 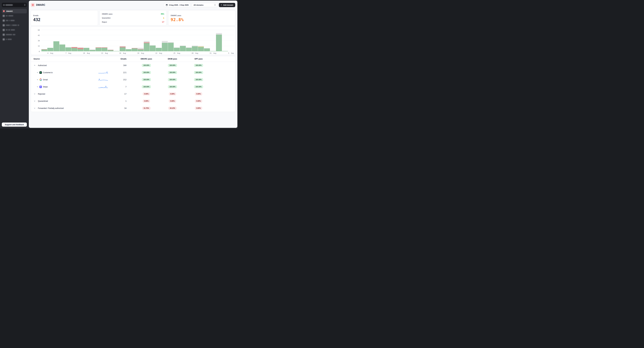 I want to click on bar-22-aug, so click(x=159, y=41).